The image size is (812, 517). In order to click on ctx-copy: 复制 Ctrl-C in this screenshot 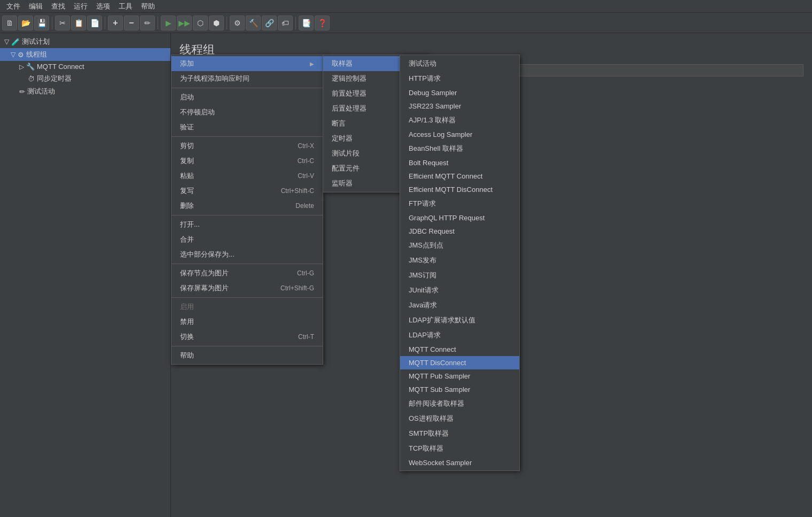, I will do `click(247, 161)`.